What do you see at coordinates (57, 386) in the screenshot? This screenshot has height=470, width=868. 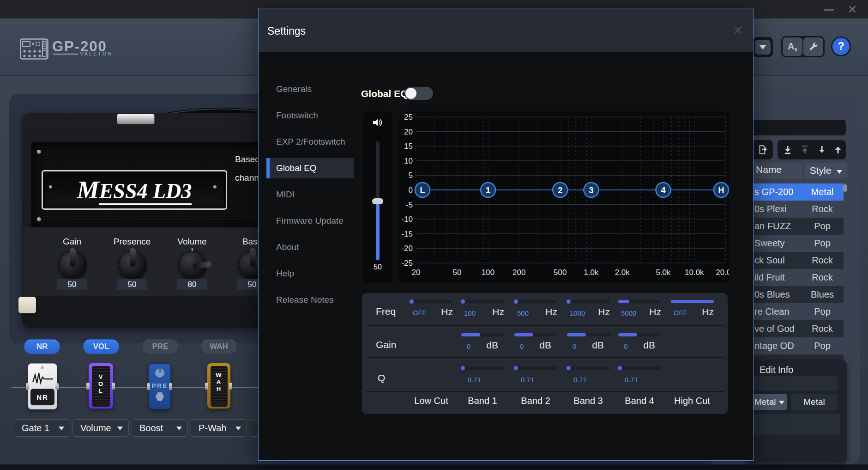 I see `pedal-nub-icon` at bounding box center [57, 386].